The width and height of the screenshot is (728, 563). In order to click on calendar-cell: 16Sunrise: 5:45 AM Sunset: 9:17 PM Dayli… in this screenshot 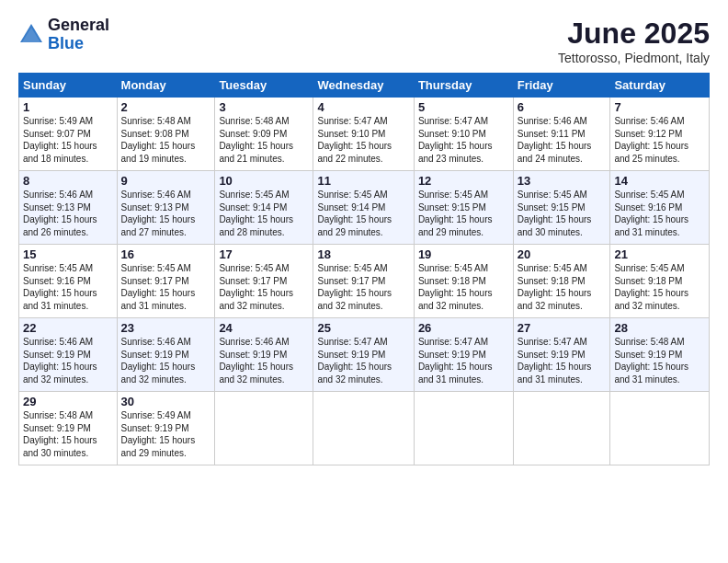, I will do `click(165, 282)`.